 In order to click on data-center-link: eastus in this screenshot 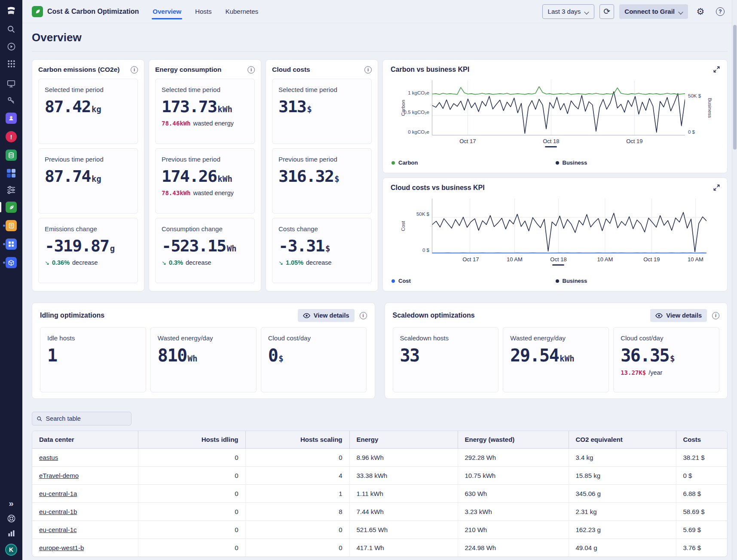, I will do `click(49, 457)`.